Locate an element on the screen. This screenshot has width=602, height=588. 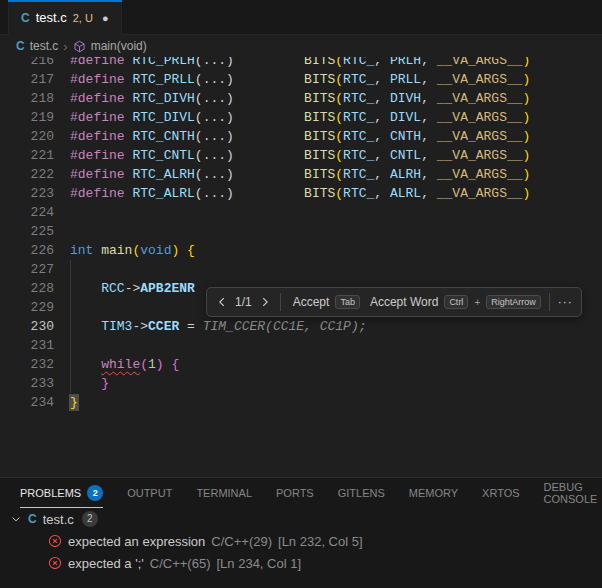
code-line-217: 217#define RTC_PRLL(...) BITS(RTC_, PRLL… is located at coordinates (301, 80).